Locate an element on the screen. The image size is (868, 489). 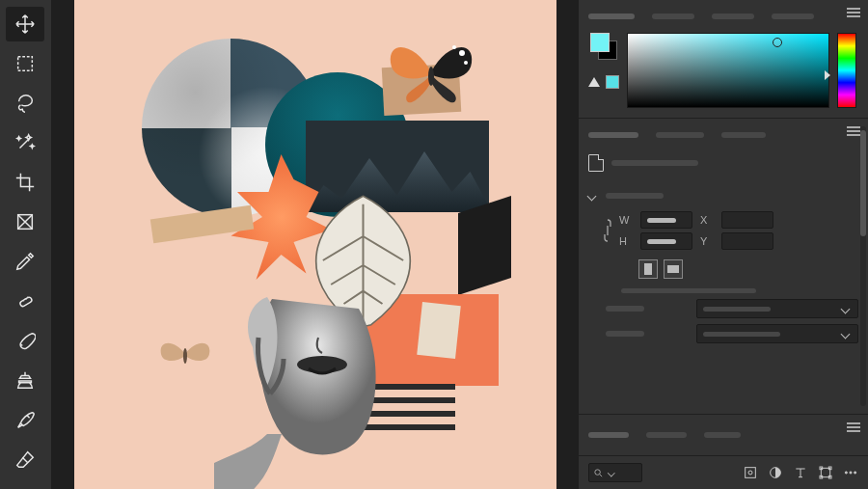
move-tool is located at coordinates (25, 24).